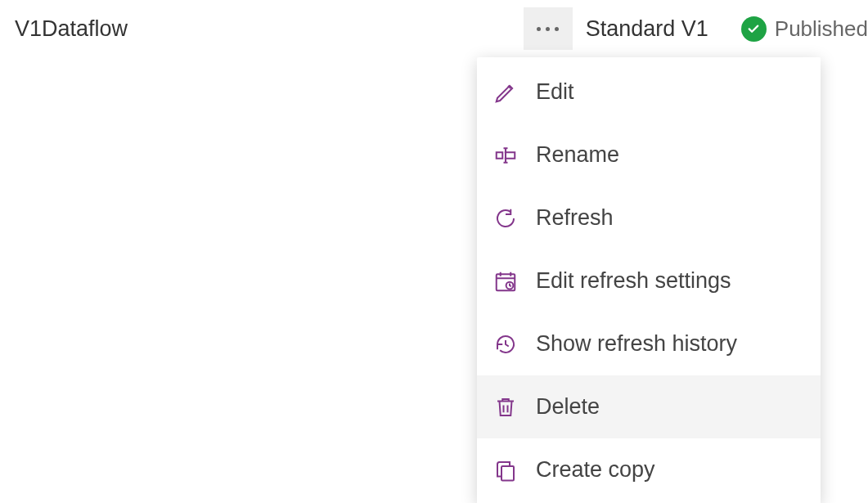  Describe the element at coordinates (649, 281) in the screenshot. I see `menu-item-edit-refresh-settings: Edit refresh settings` at that location.